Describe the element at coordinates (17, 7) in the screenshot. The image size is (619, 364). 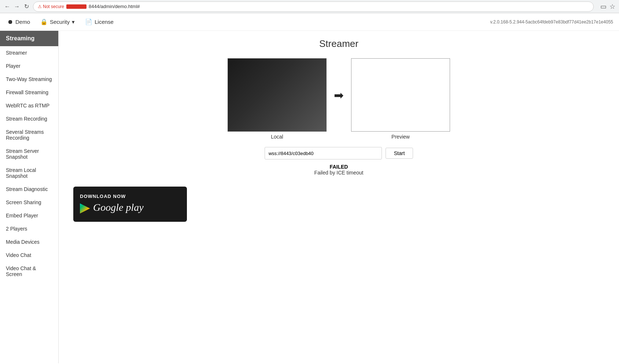
I see `browser-controls: ← → ↻` at that location.